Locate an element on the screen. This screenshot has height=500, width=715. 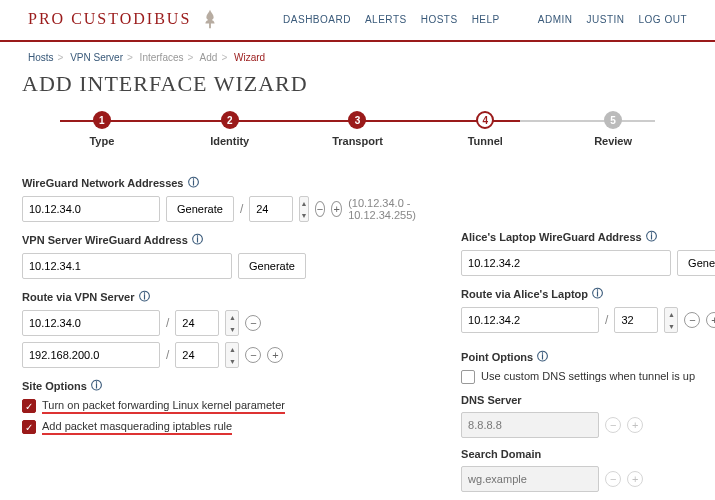
nav-admin: ADMIN is located at coordinates (556, 20).